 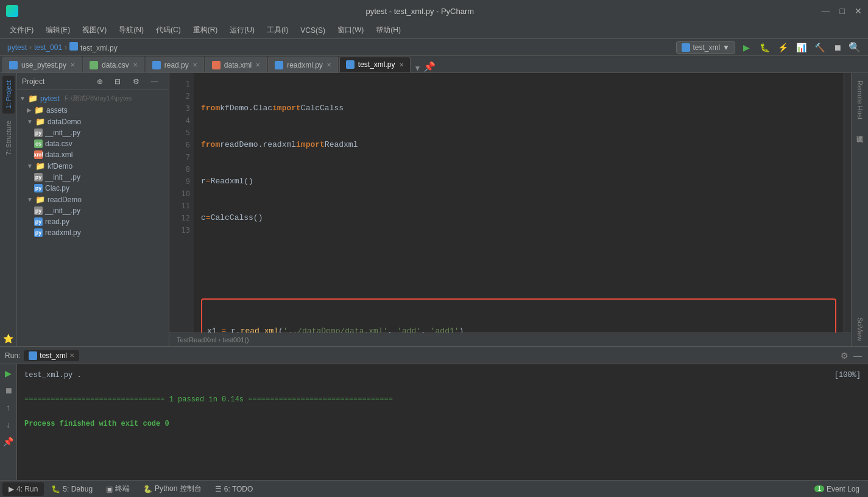 I want to click on maximize-button: □, so click(x=842, y=11).